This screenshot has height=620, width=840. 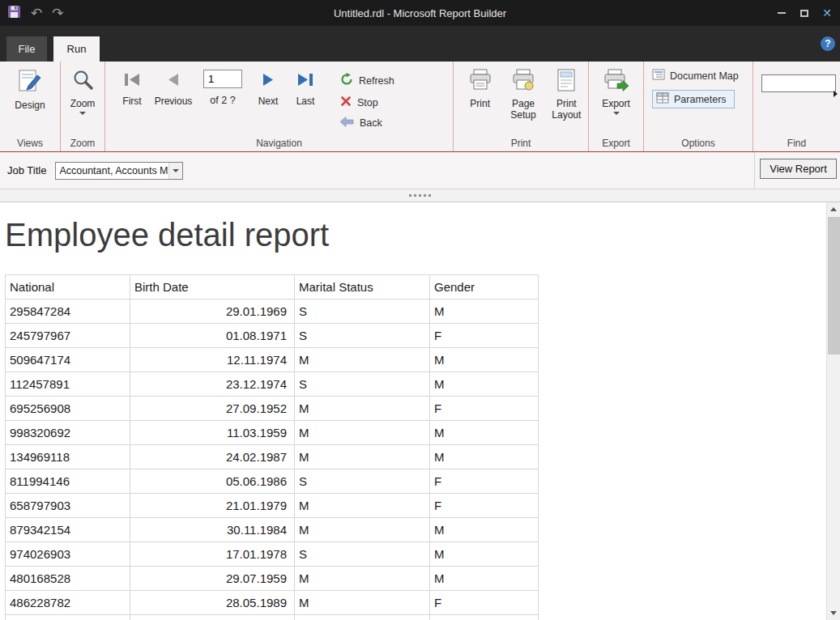 I want to click on page-setup-button: Page Setup, so click(x=523, y=91).